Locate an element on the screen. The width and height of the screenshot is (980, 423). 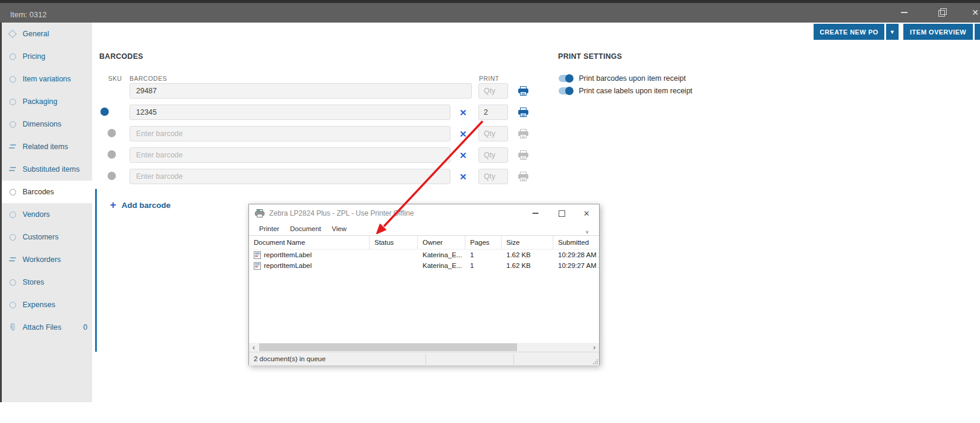
sidebar-item-workorders: Workorders is located at coordinates (46, 260).